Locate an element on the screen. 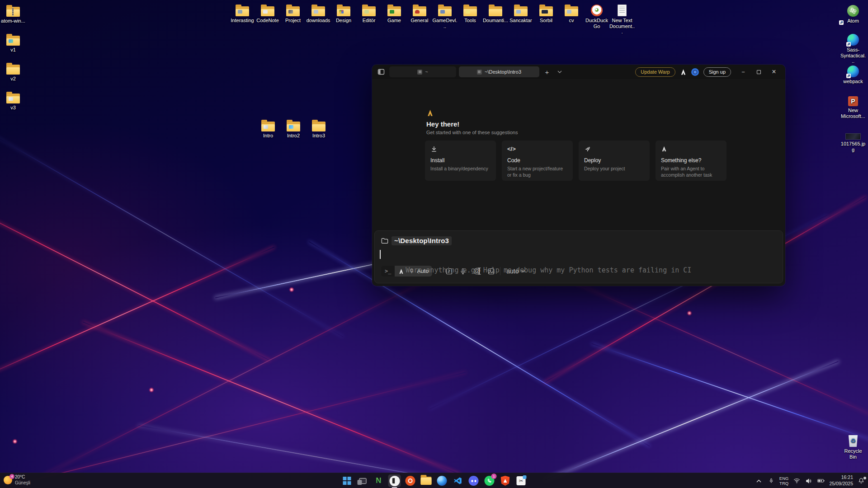  desktop-icon-intro2: Intro2 is located at coordinates (293, 128).